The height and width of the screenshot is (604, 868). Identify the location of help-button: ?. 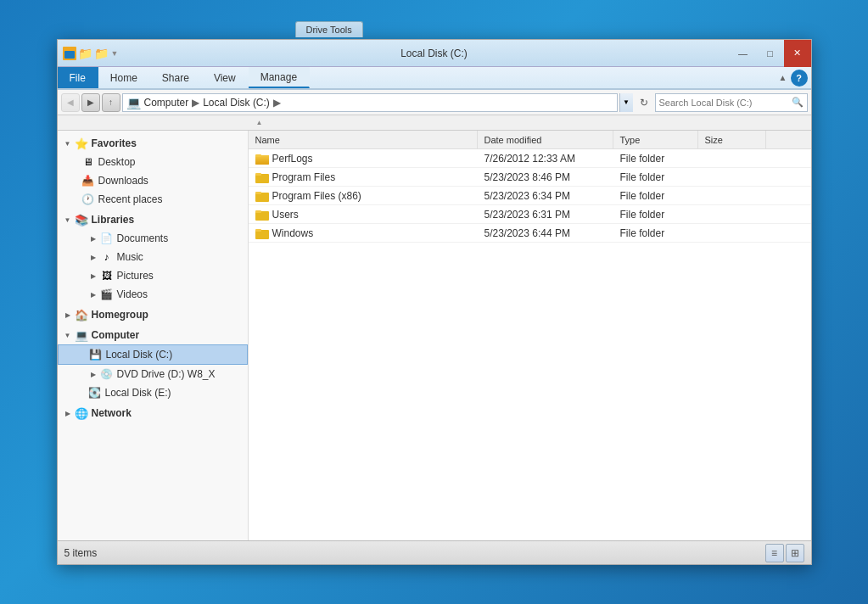
(799, 78).